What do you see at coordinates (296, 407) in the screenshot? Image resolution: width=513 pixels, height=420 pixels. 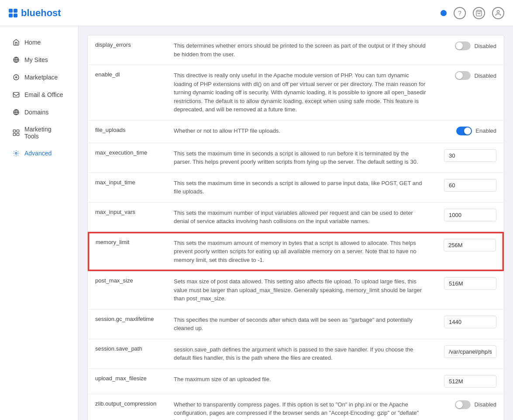 I see `table-row: zlib.output_compressionWhether to transp…` at bounding box center [296, 407].